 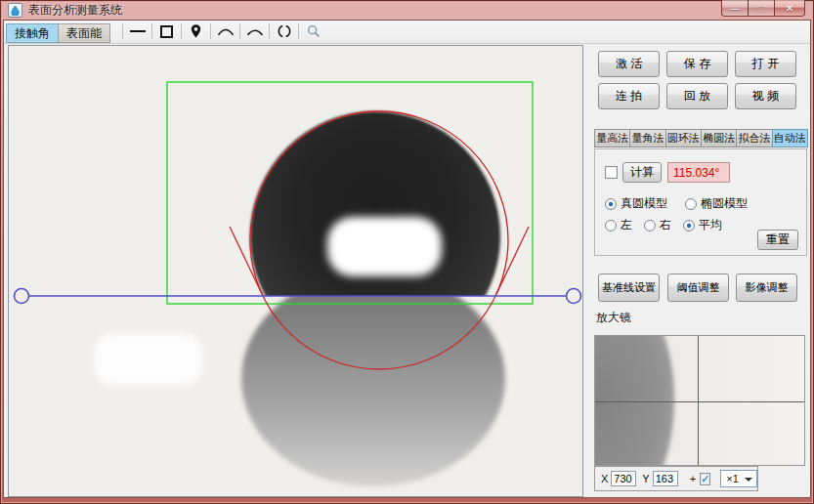 I want to click on measurement-group: 计算 115.034° 真圆模型 椭圆模型 左 右 平均 重置, so click(x=701, y=202).